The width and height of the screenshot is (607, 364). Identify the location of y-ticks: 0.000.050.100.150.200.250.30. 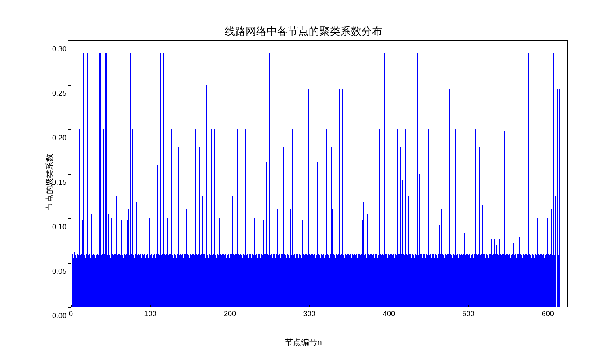
(34, 174).